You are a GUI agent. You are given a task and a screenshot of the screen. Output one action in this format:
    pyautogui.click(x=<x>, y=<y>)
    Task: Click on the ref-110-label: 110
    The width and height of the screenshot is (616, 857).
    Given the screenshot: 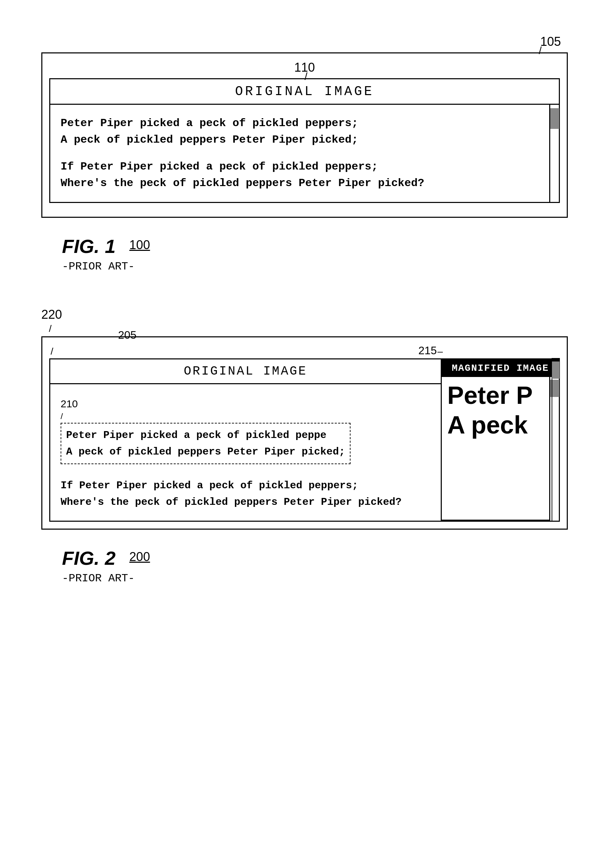 What is the action you would take?
    pyautogui.click(x=304, y=67)
    